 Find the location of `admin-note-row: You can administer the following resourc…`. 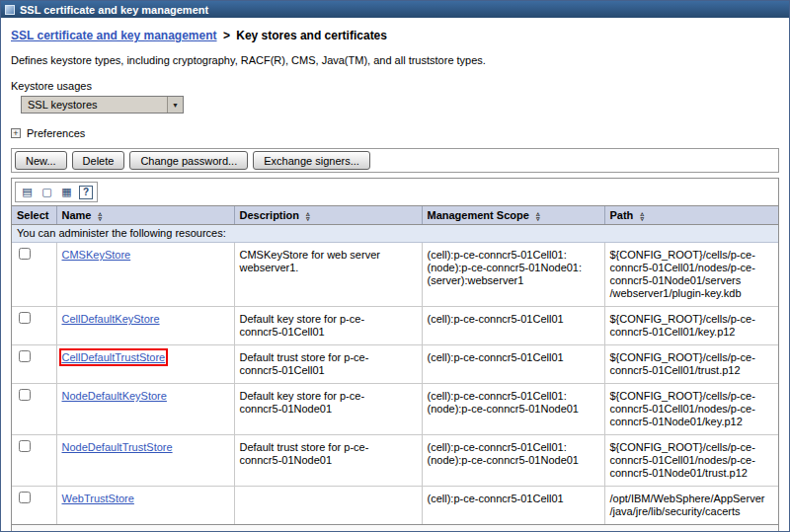

admin-note-row: You can administer the following resourc… is located at coordinates (395, 234).